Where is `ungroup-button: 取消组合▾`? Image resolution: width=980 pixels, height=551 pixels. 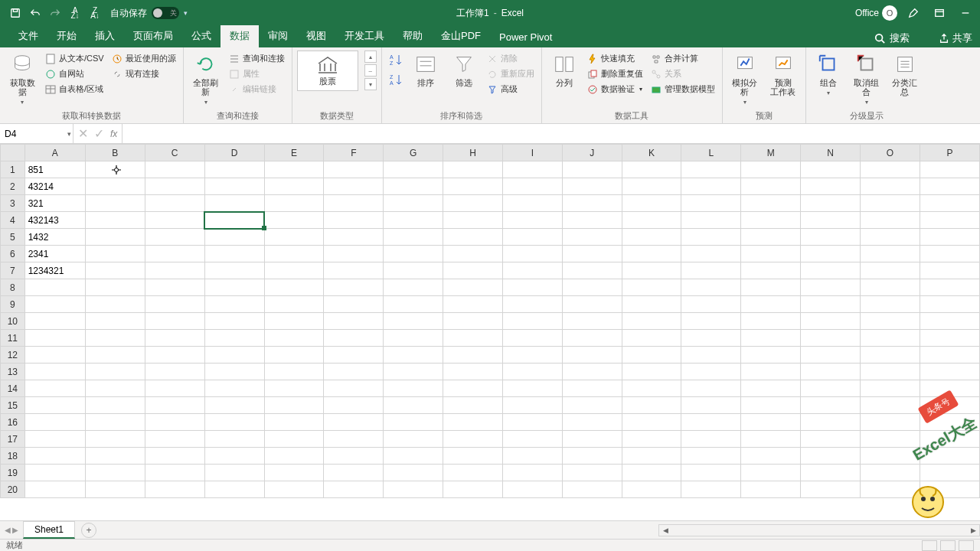
ungroup-button: 取消组合▾ is located at coordinates (867, 80).